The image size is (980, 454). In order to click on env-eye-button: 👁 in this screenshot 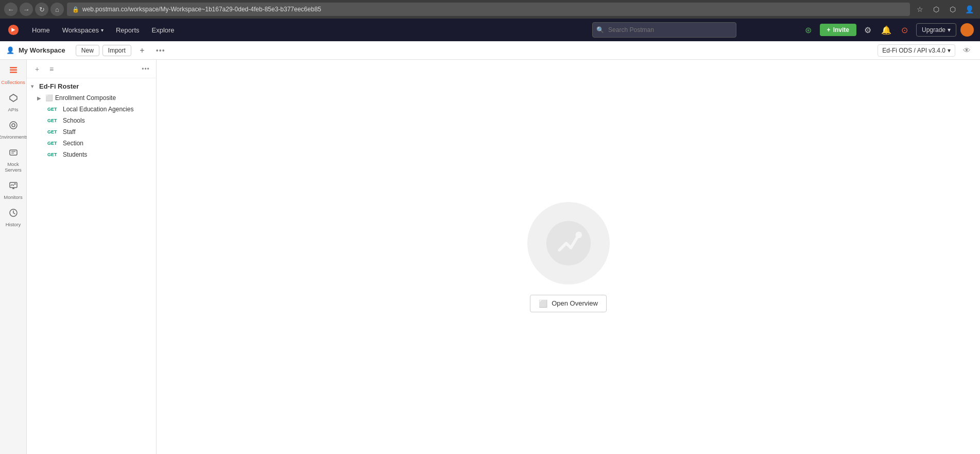, I will do `click(967, 51)`.